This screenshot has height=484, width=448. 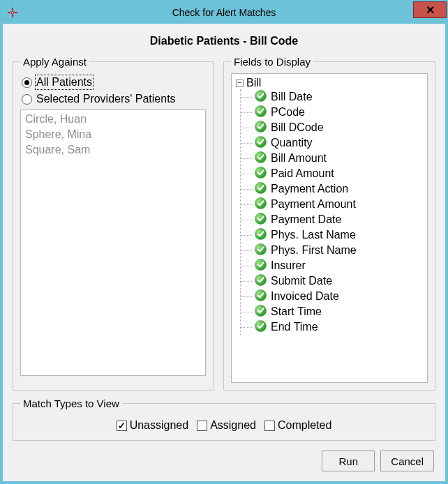 I want to click on run-button: Run, so click(x=348, y=461).